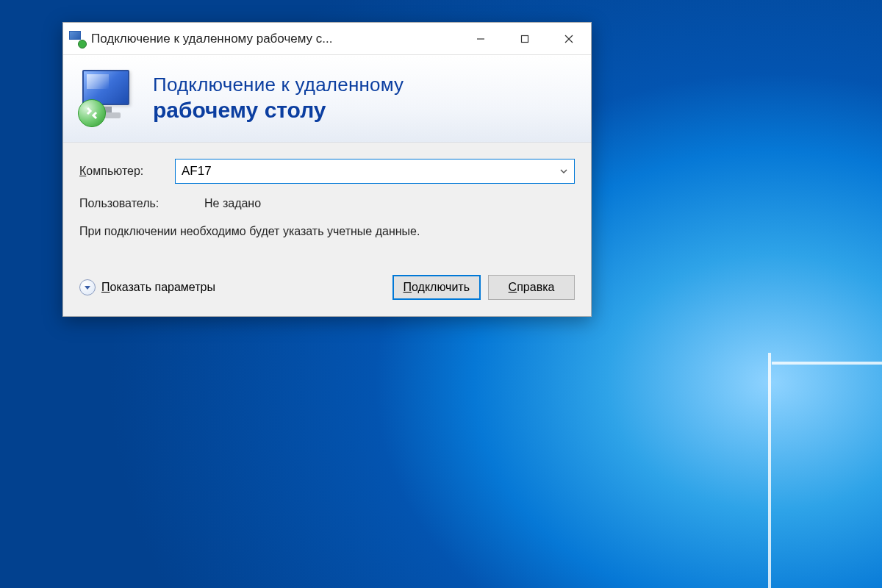  Describe the element at coordinates (159, 287) in the screenshot. I see `show-options-label: Показать параметры` at that location.